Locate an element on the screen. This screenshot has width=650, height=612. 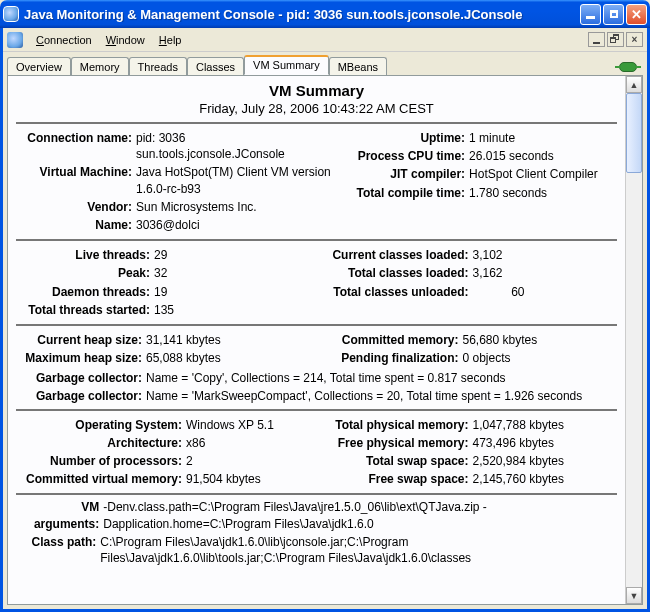
value-classes-loaded: 3,102 is located at coordinates (546, 255).